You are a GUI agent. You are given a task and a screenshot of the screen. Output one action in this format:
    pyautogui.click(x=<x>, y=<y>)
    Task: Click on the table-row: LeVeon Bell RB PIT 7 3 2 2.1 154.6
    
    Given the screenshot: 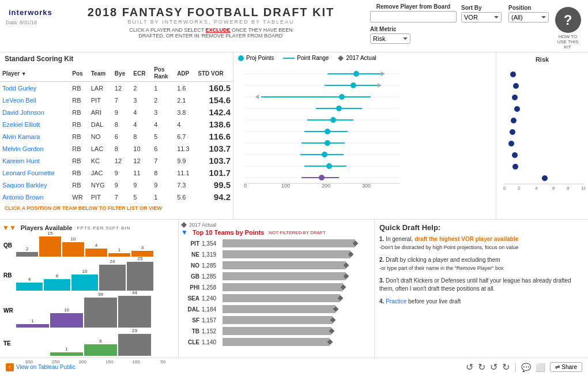 What is the action you would take?
    pyautogui.click(x=116, y=100)
    